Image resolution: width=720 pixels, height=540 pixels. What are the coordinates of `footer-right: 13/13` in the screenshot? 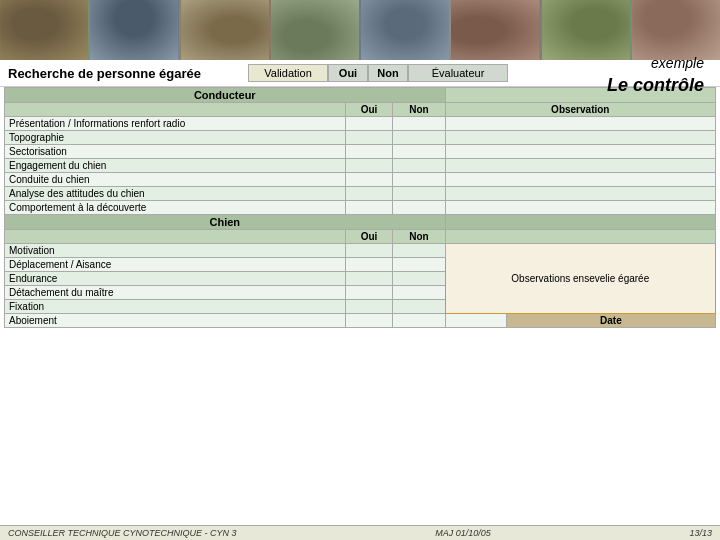 It's located at (700, 533).